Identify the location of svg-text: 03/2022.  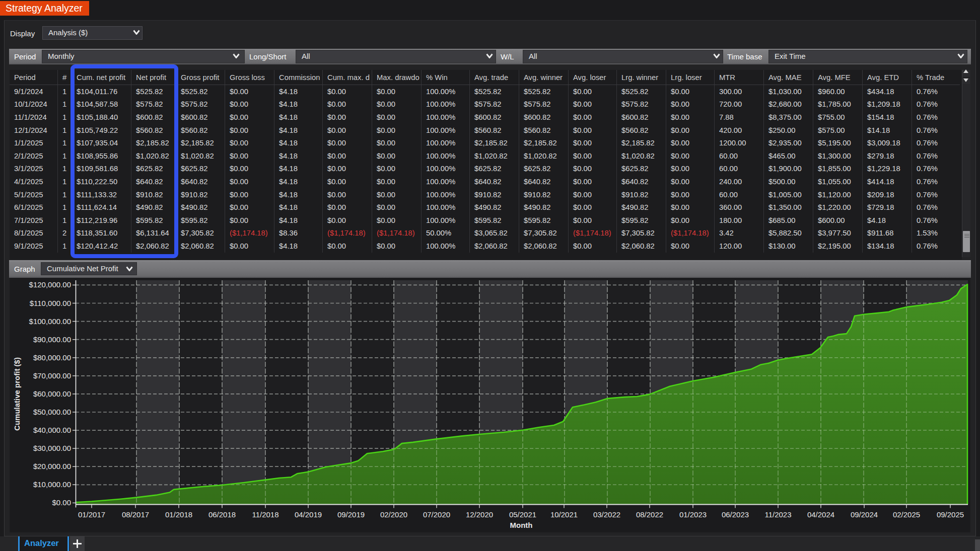
(607, 514).